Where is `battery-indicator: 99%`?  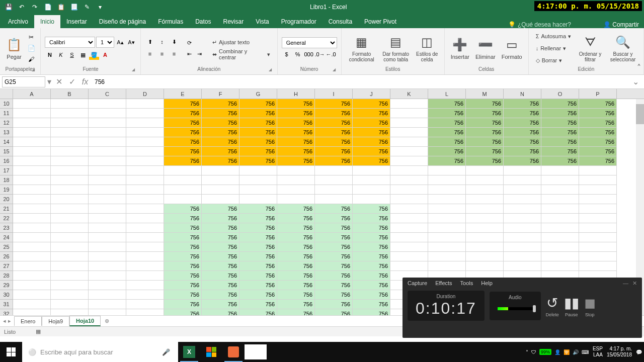
battery-indicator: 99% is located at coordinates (545, 352).